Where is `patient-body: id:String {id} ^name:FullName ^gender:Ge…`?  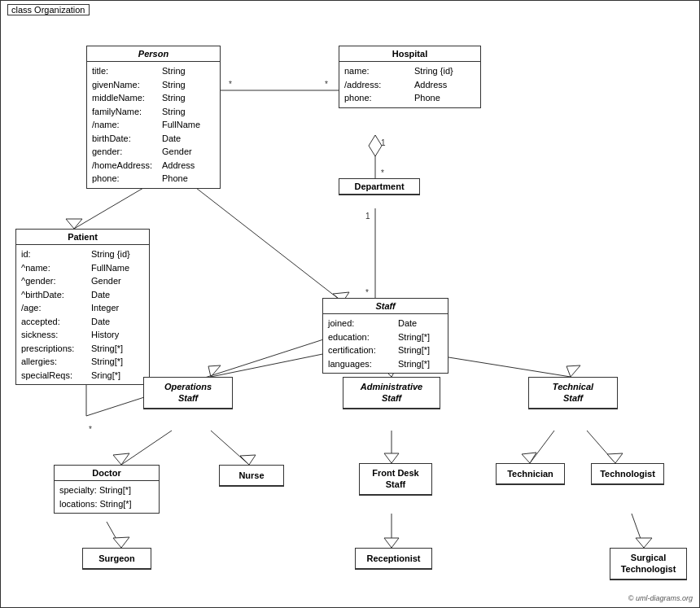
patient-body: id:String {id} ^name:FullName ^gender:Ge… is located at coordinates (83, 314).